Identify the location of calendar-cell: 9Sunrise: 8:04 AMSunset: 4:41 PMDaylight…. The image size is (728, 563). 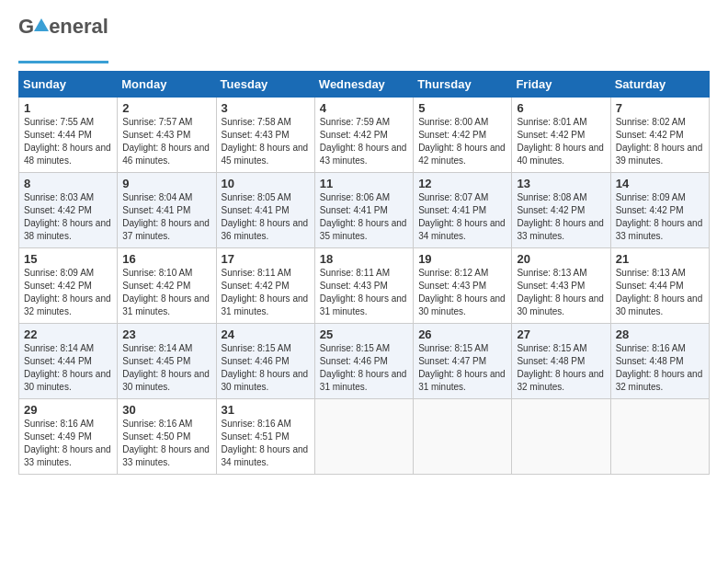
(167, 211).